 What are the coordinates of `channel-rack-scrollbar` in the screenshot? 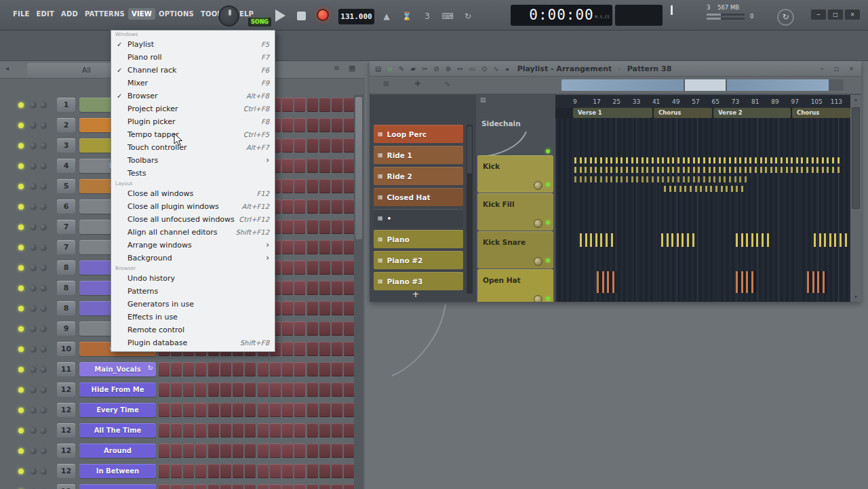 It's located at (359, 292).